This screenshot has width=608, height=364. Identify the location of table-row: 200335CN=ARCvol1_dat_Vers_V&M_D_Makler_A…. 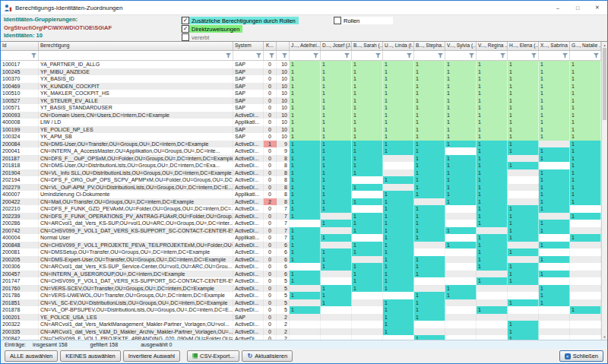
(301, 332).